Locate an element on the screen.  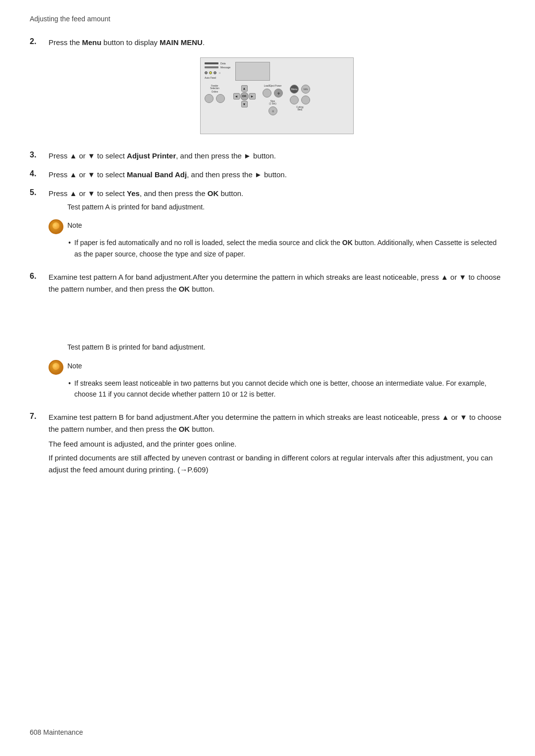
yes-bold: Yes is located at coordinates (133, 193).